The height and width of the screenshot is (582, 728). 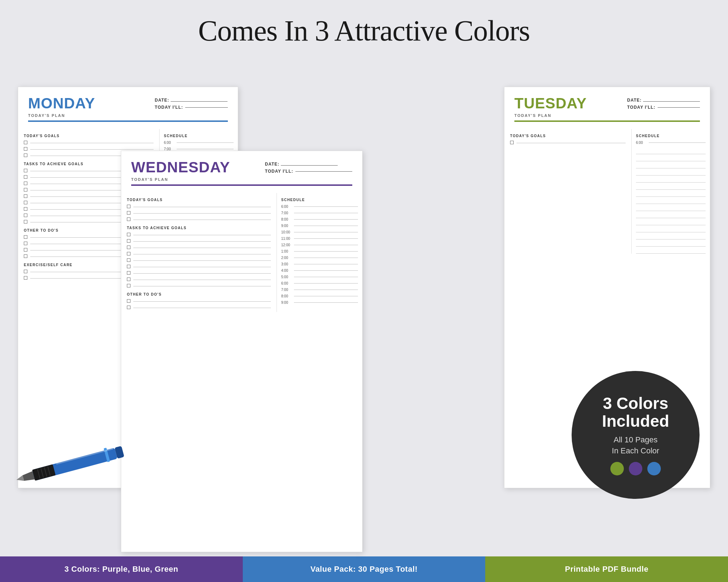 I want to click on badge-main-text: 3 ColorsIncluded, so click(x=636, y=412).